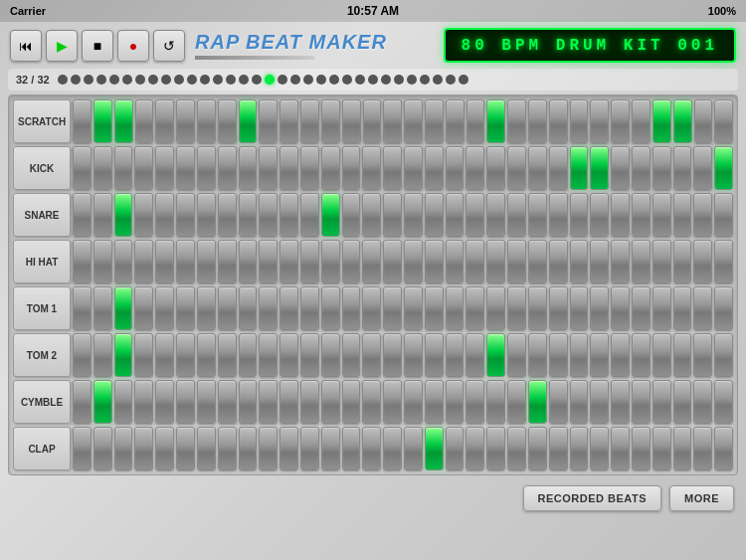 The width and height of the screenshot is (746, 560). What do you see at coordinates (42, 449) in the screenshot?
I see `drum-label-7: CLAP` at bounding box center [42, 449].